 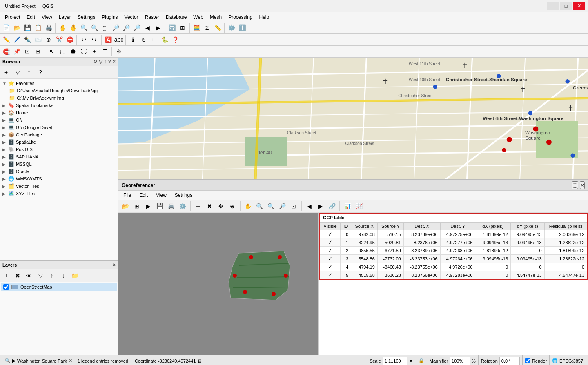 I want to click on pan-btn: ✋, so click(x=62, y=28).